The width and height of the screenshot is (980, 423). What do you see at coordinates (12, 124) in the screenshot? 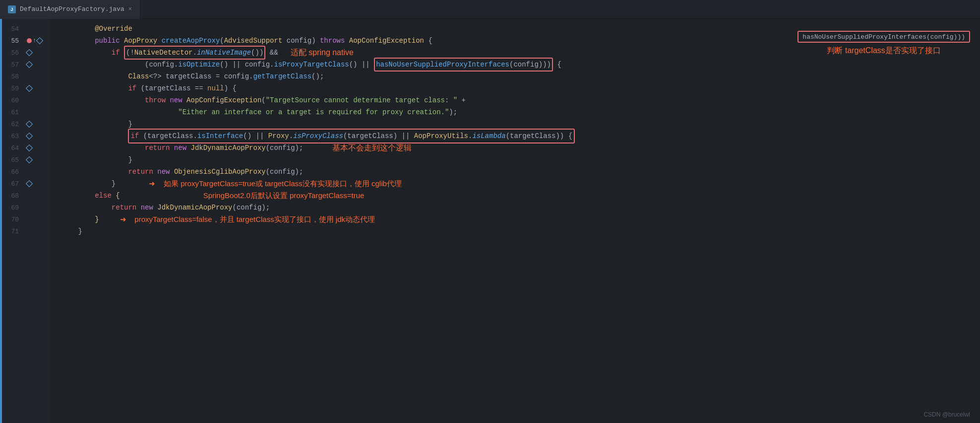
I see `line-number-62: 62` at bounding box center [12, 124].